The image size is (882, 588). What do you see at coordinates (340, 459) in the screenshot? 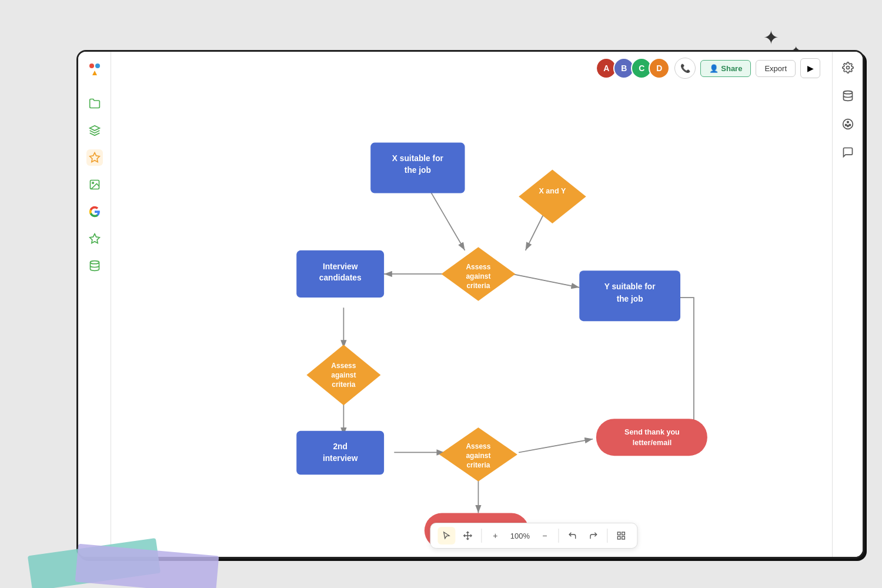
I see `svg-text: interview` at bounding box center [340, 459].